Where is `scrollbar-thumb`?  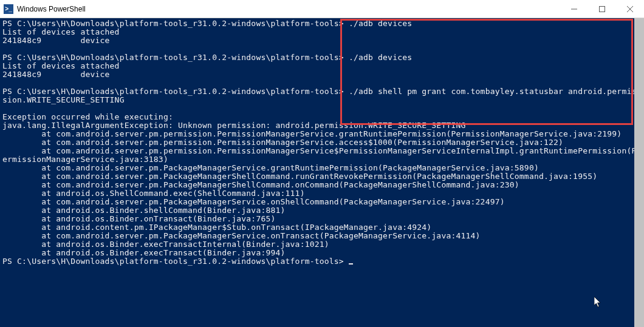
scrollbar-thumb is located at coordinates (639, 172).